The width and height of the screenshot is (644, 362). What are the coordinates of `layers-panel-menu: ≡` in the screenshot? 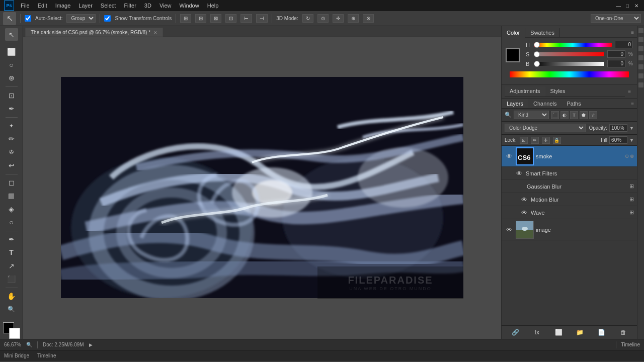 It's located at (632, 104).